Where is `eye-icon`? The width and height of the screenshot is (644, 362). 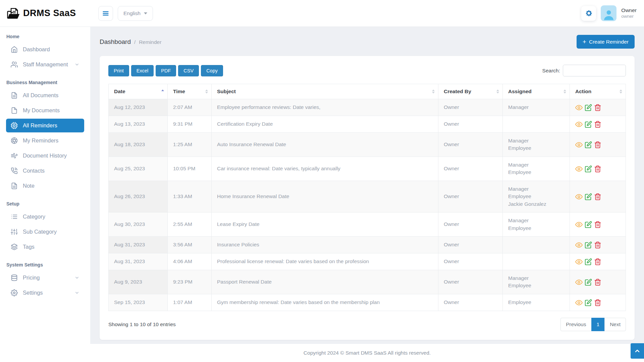 eye-icon is located at coordinates (579, 169).